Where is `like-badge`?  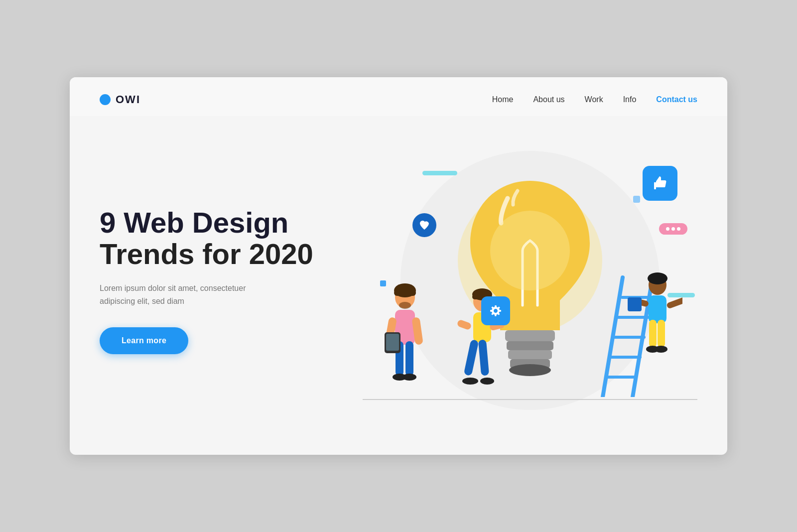
like-badge is located at coordinates (660, 183).